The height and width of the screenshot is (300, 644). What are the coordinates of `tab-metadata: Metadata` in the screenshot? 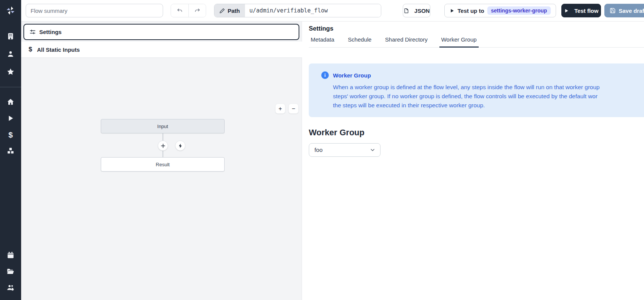 It's located at (322, 42).